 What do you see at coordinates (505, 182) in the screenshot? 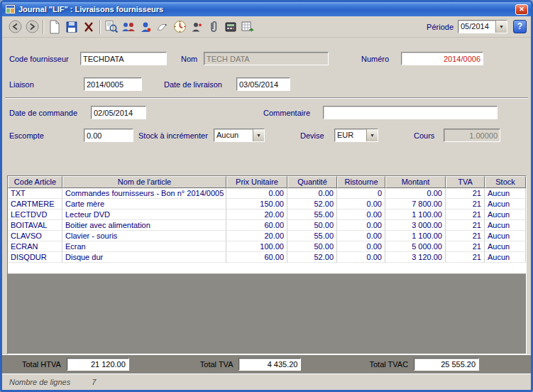
I see `column-header: Stock` at bounding box center [505, 182].